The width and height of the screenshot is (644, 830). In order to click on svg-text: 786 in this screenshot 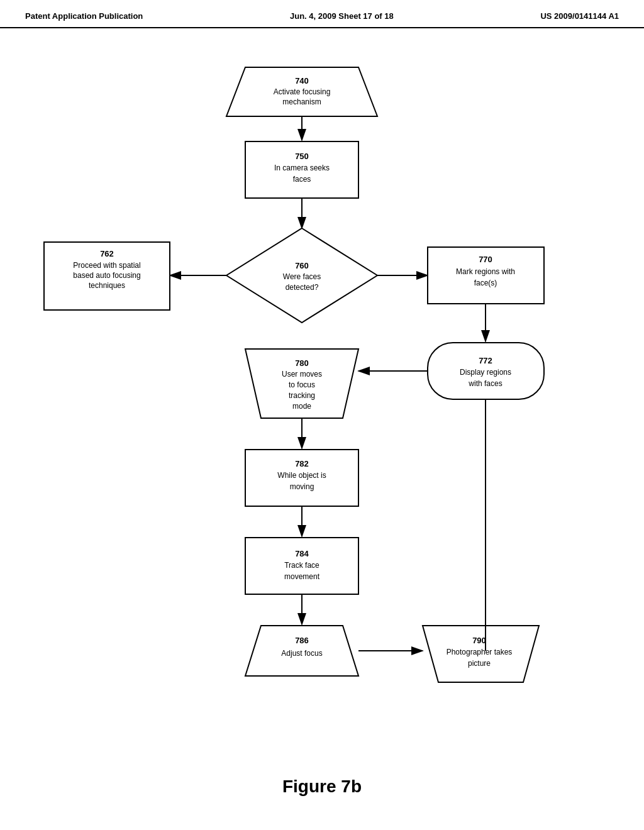, I will do `click(302, 640)`.